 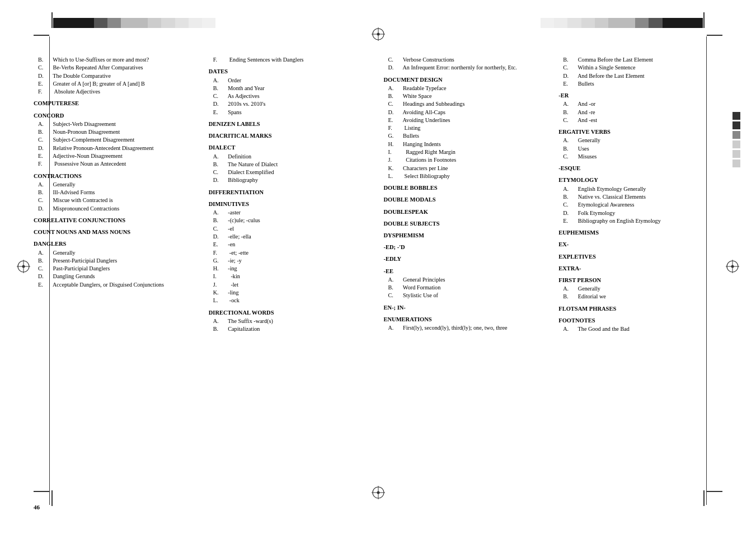 What do you see at coordinates (119, 164) in the screenshot?
I see `list-item: F. Possessive Noun as Antecedent` at bounding box center [119, 164].